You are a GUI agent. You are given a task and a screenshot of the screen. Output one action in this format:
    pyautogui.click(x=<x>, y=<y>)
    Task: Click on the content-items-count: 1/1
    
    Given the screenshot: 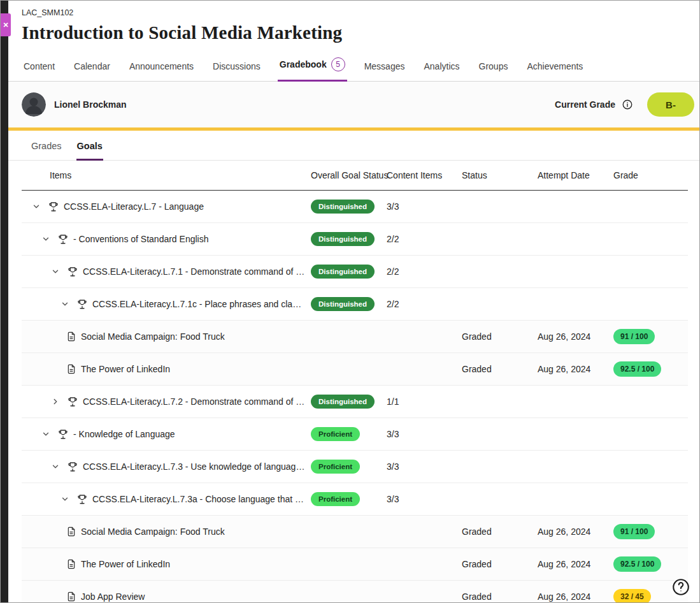 What is the action you would take?
    pyautogui.click(x=424, y=402)
    